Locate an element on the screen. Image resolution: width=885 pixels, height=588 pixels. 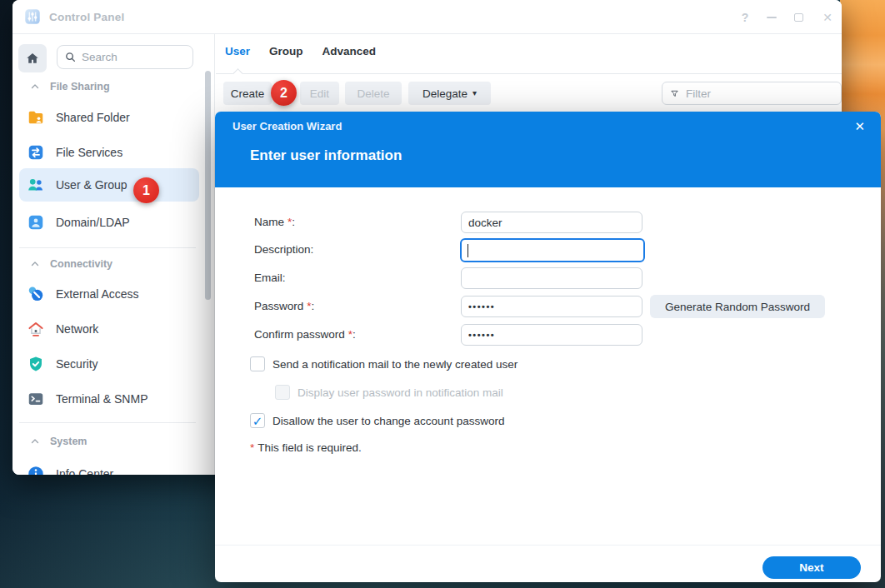
sidebar-item-domain-ldap: Domain/LDAP is located at coordinates (109, 222).